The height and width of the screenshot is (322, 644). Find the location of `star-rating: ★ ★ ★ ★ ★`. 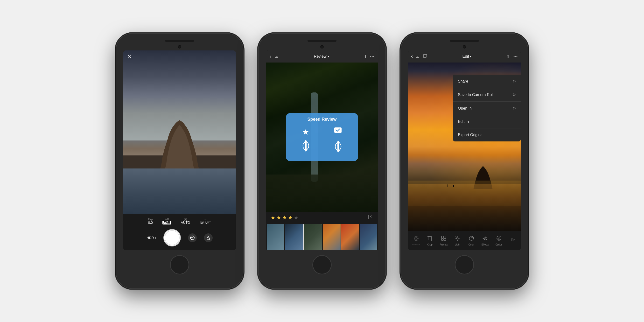

star-rating: ★ ★ ★ ★ ★ is located at coordinates (284, 218).